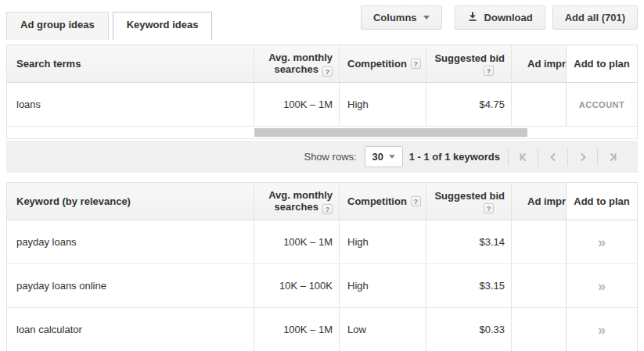 The height and width of the screenshot is (351, 644). I want to click on top-bar: Ad group ideas Keyword ideas Columns Dow…, so click(322, 19).